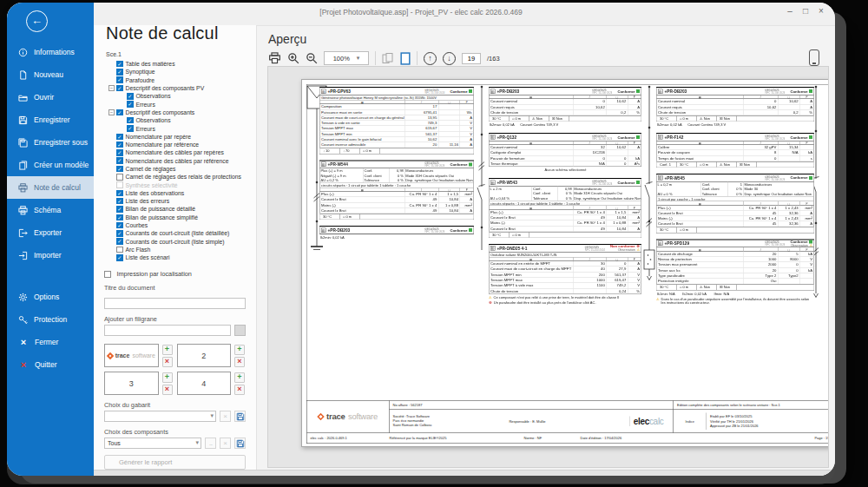  Describe the element at coordinates (153, 443) in the screenshot. I see `components-choice-select: Tous` at that location.